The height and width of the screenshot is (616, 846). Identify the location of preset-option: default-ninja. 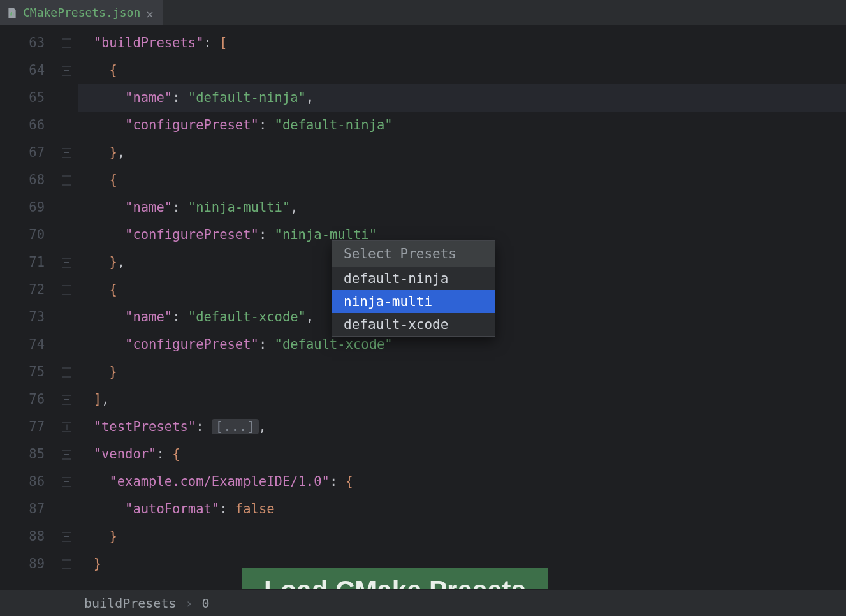
(413, 279).